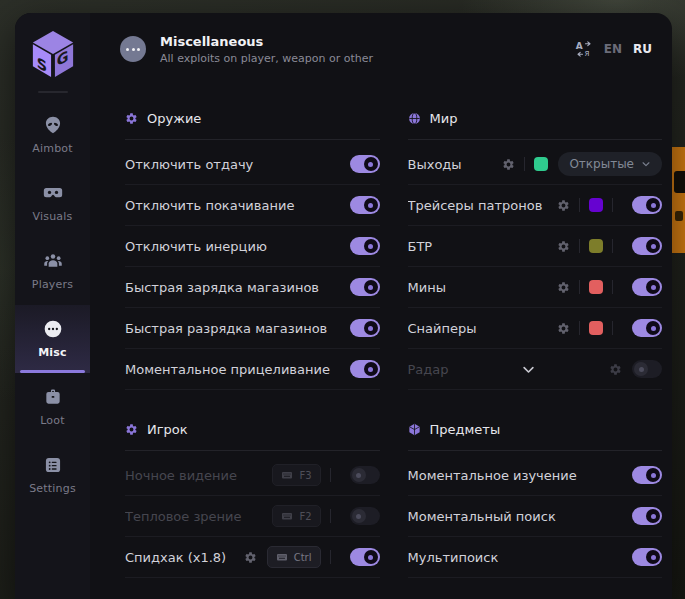  What do you see at coordinates (305, 476) in the screenshot?
I see `hotkey-label: F3` at bounding box center [305, 476].